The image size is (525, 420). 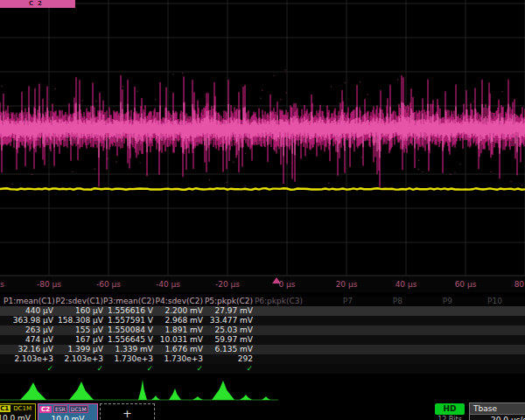 What do you see at coordinates (2, 284) in the screenshot?
I see `time-axis-label: -100 µs` at bounding box center [2, 284].